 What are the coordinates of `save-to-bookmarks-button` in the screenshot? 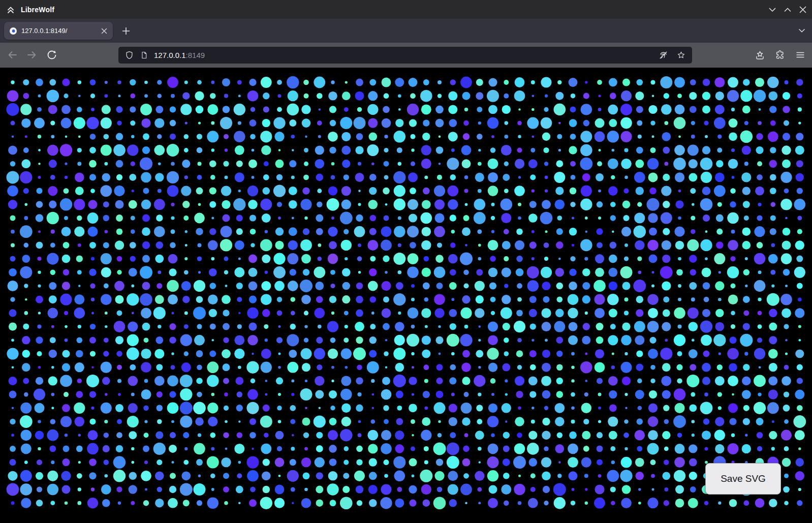 It's located at (760, 55).